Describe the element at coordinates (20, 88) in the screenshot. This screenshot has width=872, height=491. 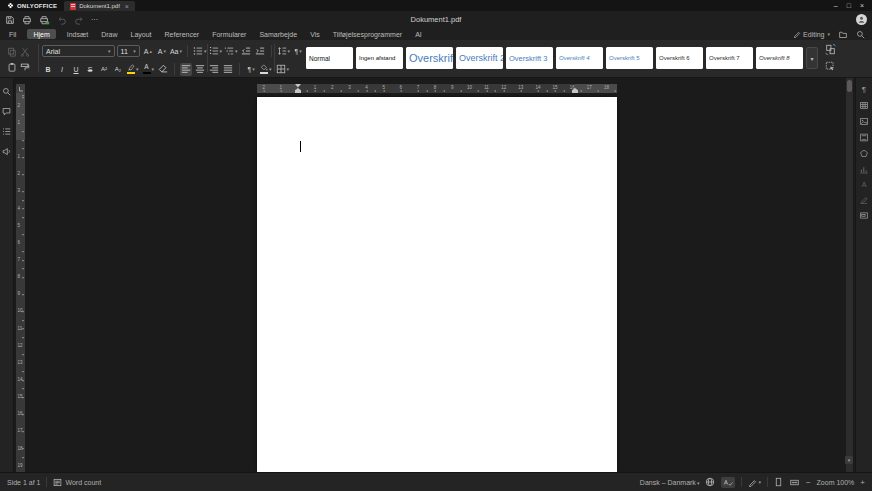
I see `tab-stop-selector` at that location.